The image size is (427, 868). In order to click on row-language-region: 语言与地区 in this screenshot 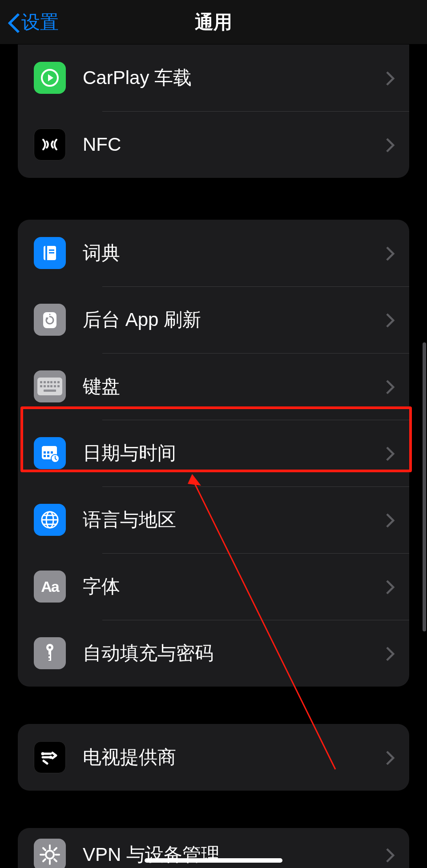, I will do `click(214, 520)`.